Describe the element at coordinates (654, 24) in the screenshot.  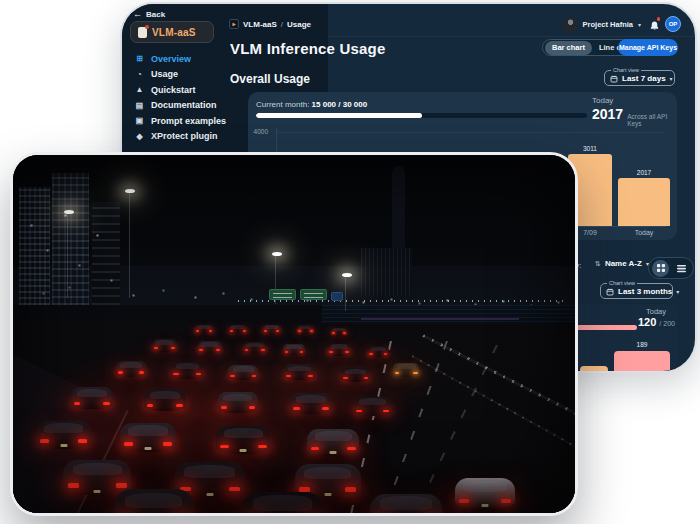
I see `notifications-bell-icon` at that location.